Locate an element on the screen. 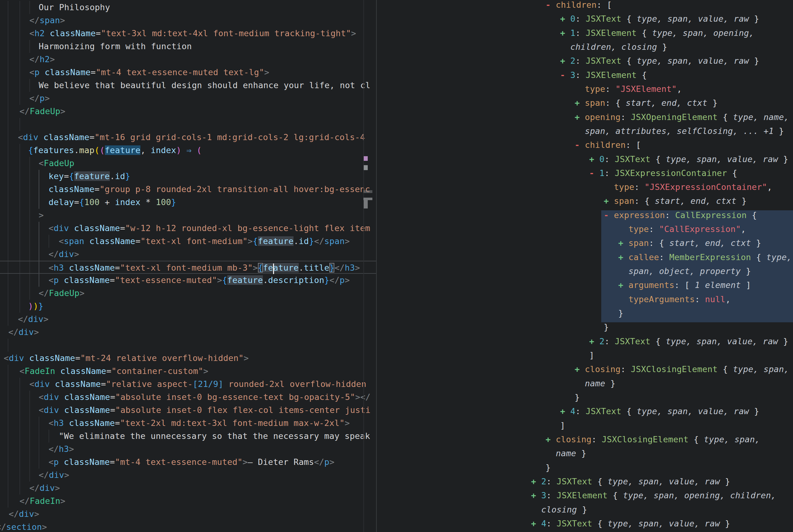 The image size is (793, 532). ast-node-row: +arguments: [ 1 element ] is located at coordinates (585, 287).